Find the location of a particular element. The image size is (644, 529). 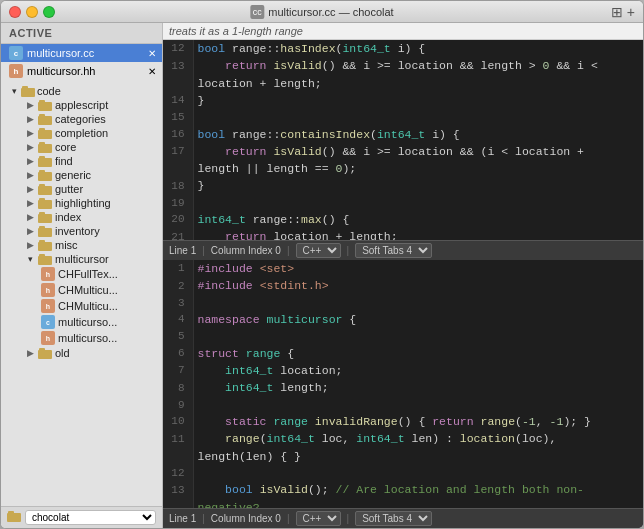

file-icon-multicurso-cc: c is located at coordinates (48, 322).